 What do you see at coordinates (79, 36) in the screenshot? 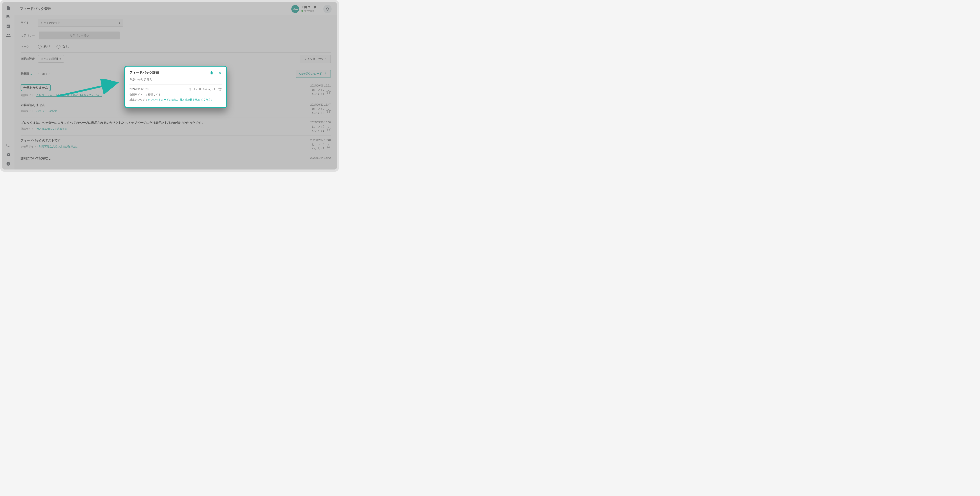
I see `category-select: カテゴリー選択` at bounding box center [79, 36].